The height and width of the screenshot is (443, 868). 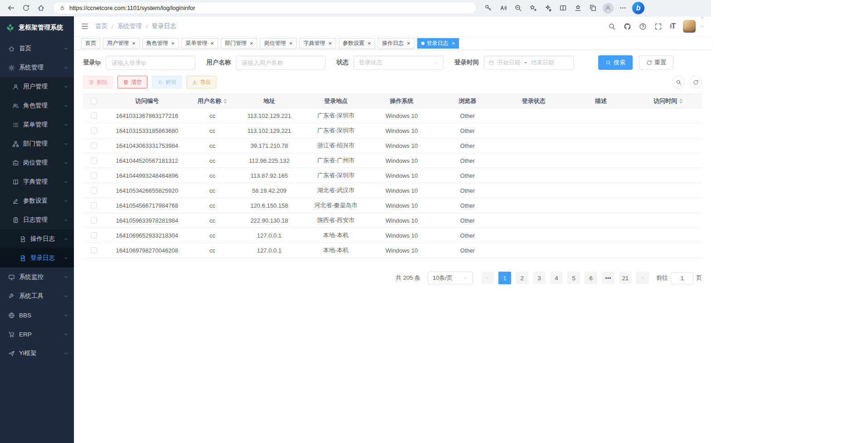 What do you see at coordinates (503, 8) in the screenshot?
I see `read-aloud-button` at bounding box center [503, 8].